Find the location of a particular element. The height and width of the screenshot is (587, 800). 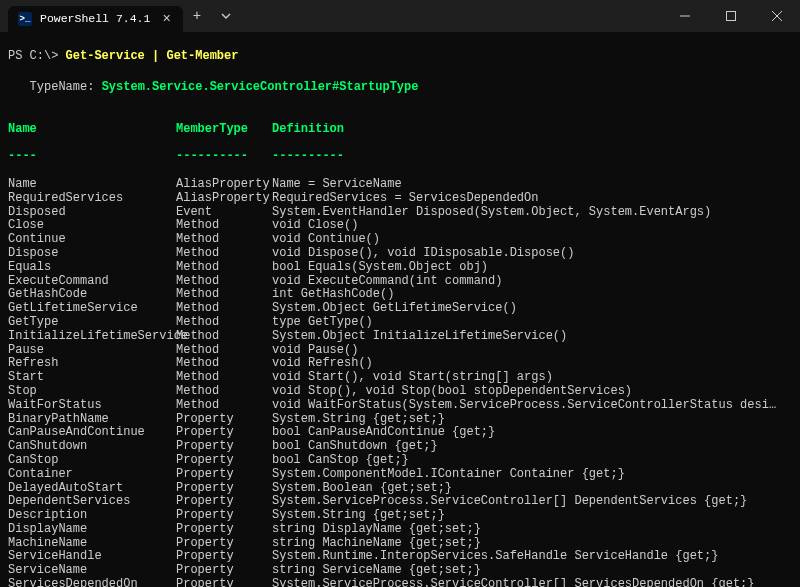

cell-name: Close is located at coordinates (92, 226).